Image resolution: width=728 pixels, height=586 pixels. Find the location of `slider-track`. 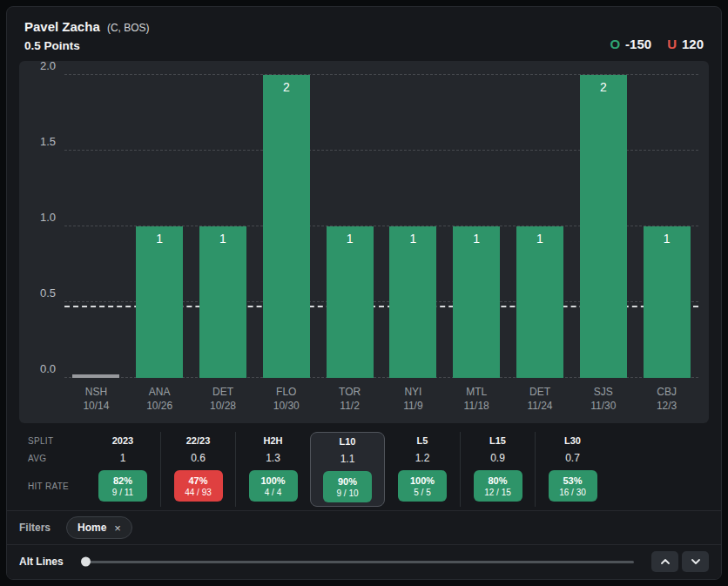

slider-track is located at coordinates (359, 562).